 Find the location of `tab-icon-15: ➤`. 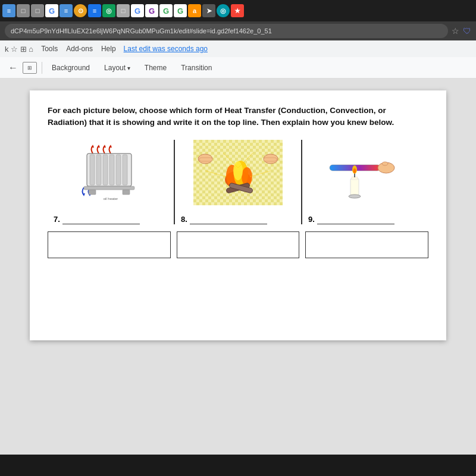

tab-icon-15: ➤ is located at coordinates (209, 11).